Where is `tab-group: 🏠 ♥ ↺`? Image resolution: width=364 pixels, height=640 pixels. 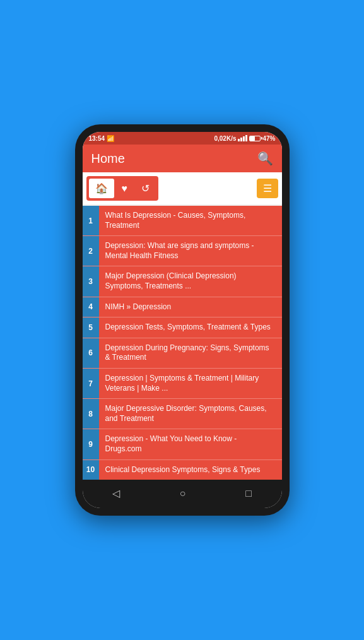
tab-group: 🏠 ♥ ↺ is located at coordinates (122, 188).